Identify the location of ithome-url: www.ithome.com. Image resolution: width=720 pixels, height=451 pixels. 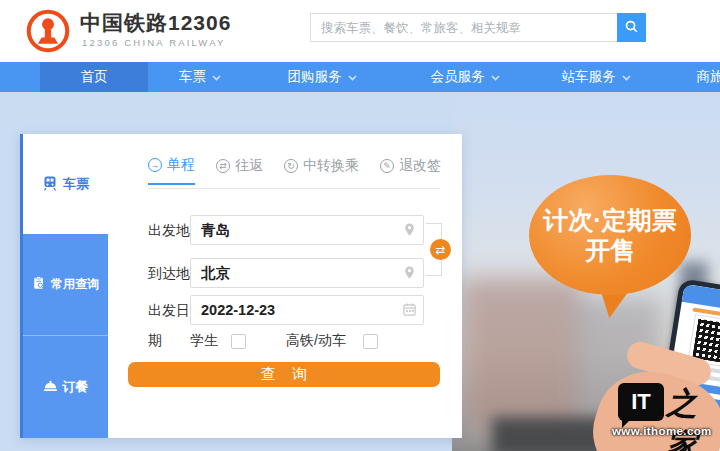
(662, 431).